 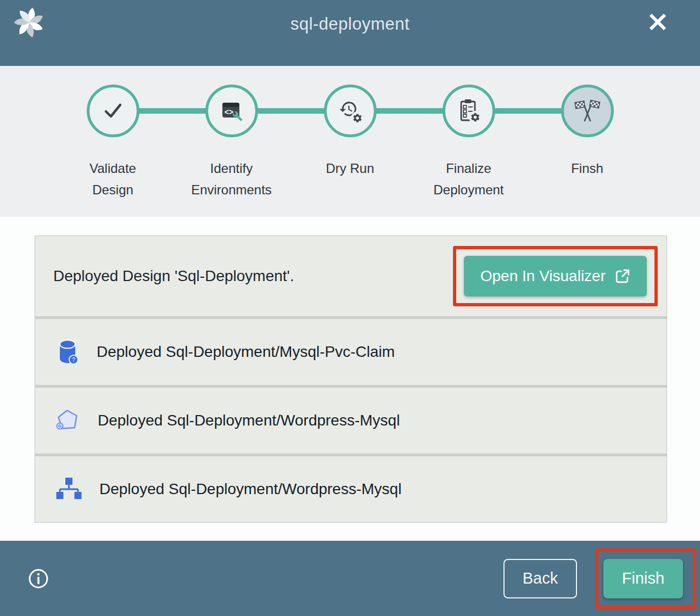 I want to click on step-label: Identify Environments, so click(x=232, y=180).